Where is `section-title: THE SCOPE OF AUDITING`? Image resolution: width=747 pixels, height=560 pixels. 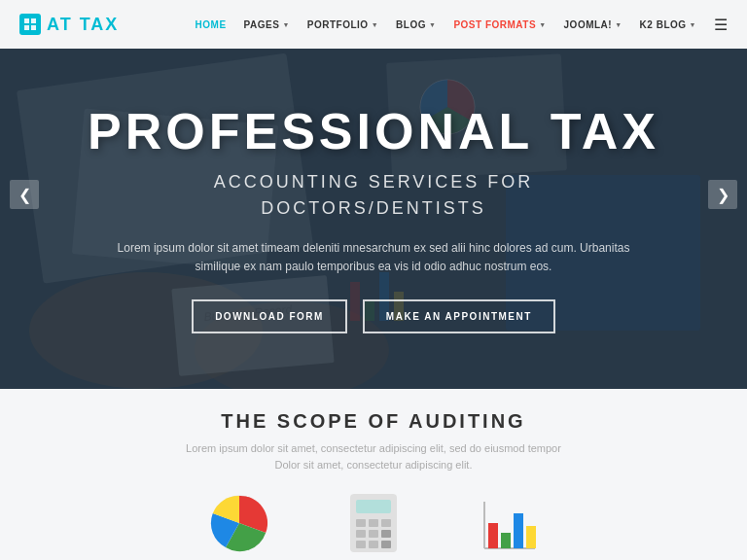 section-title: THE SCOPE OF AUDITING is located at coordinates (374, 422).